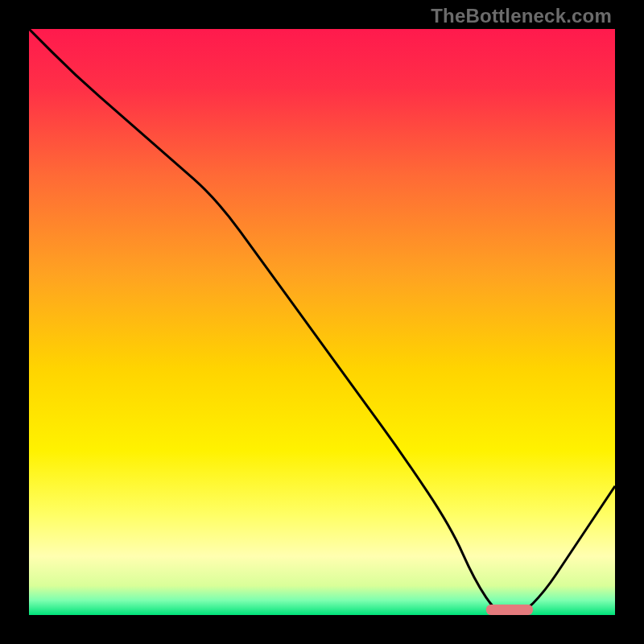  Describe the element at coordinates (510, 610) in the screenshot. I see `optimal-range-marker` at that location.